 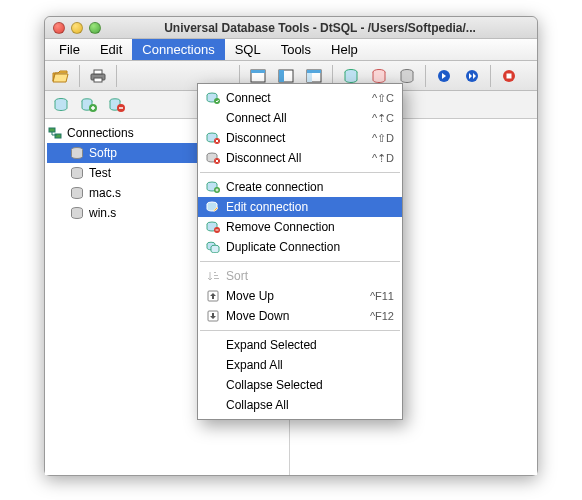 What do you see at coordinates (61, 105) in the screenshot?
I see `db-btn1` at bounding box center [61, 105].